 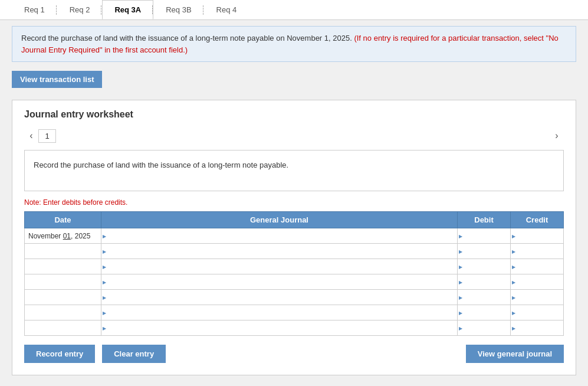 I want to click on record-entry-button: Record entry, so click(x=60, y=354).